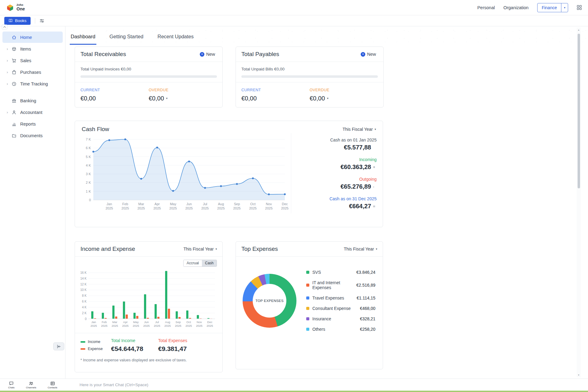 The image size is (588, 392). What do you see at coordinates (149, 95) in the screenshot?
I see `receivables-breakdown: CURRENT €0,00 OVERDUE €0,00 ▾` at bounding box center [149, 95].